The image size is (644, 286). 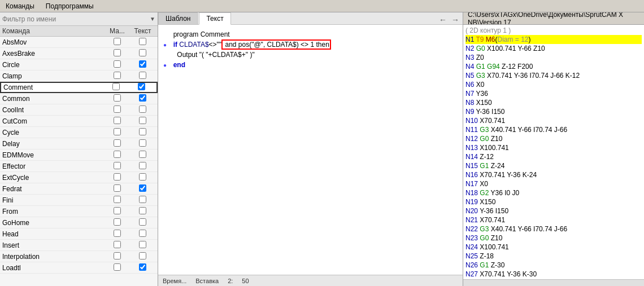 What do you see at coordinates (311, 65) in the screenshot?
I see `code-line-4: ● end` at bounding box center [311, 65].